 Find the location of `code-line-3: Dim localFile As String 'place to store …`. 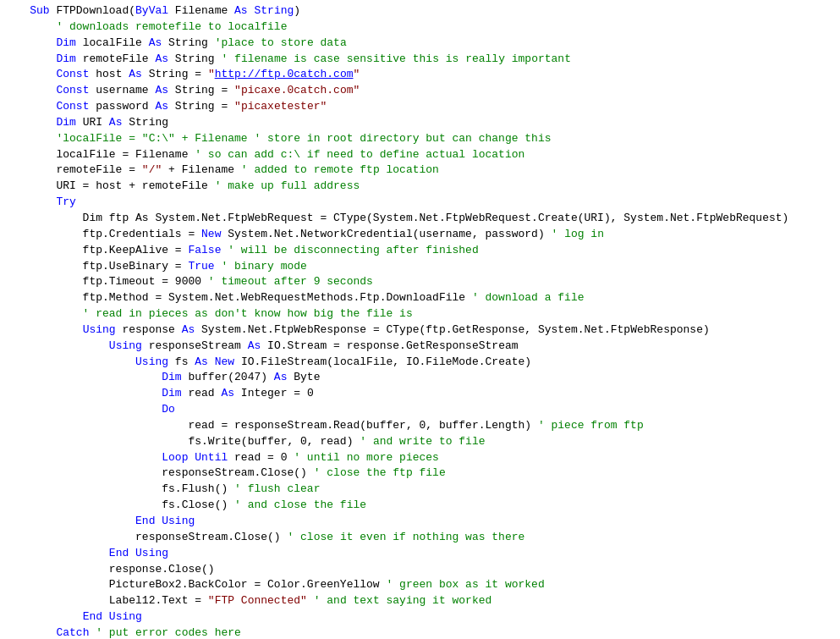

code-line-3: Dim localFile As String 'place to store … is located at coordinates (420, 44).